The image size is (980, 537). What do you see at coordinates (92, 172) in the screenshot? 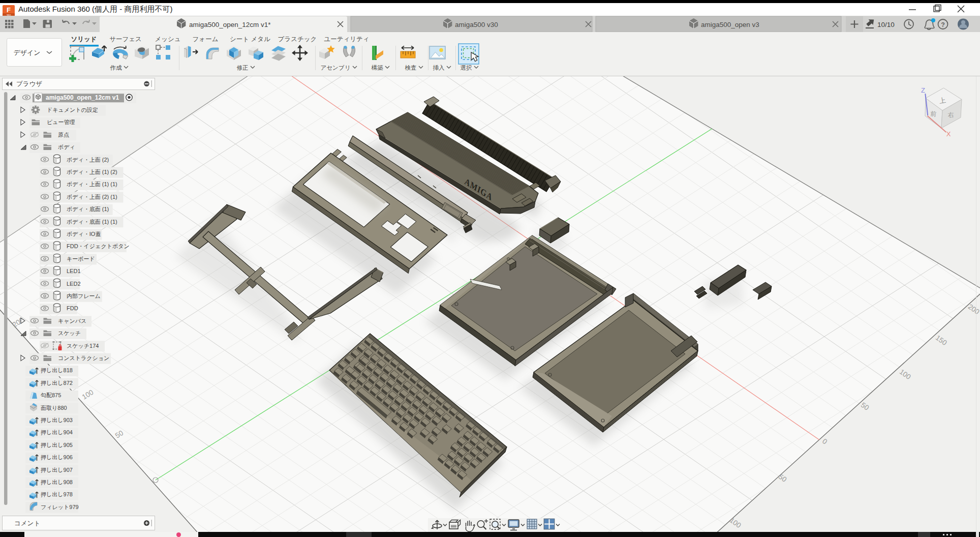
I see `svg-text: ボディ・上面 (1) (2)` at bounding box center [92, 172].